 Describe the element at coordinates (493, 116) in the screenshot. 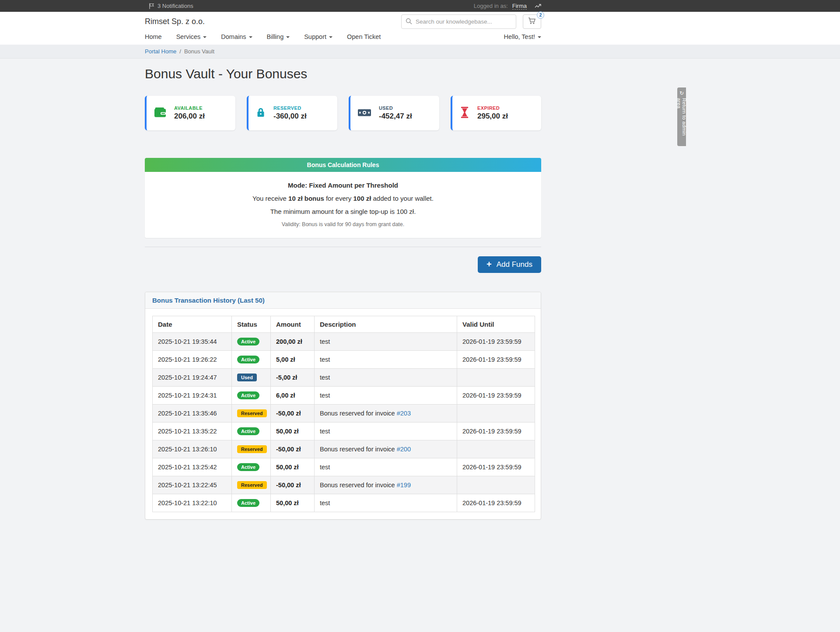

I see `stat-value: 295,00 zł` at that location.